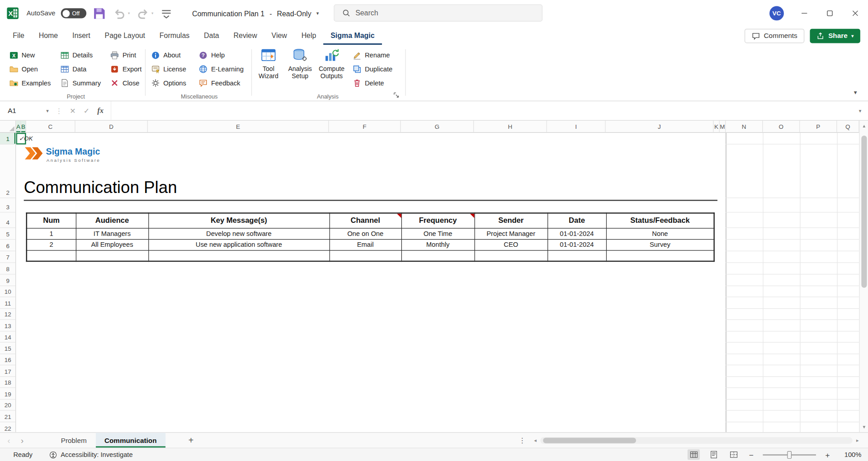 This screenshot has width=868, height=461. Describe the element at coordinates (119, 14) in the screenshot. I see `undo-button` at that location.